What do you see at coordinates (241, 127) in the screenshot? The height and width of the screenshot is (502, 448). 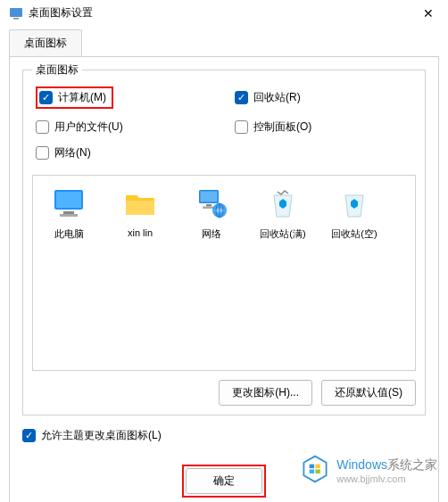 I see `checkbox-controlpanel` at bounding box center [241, 127].